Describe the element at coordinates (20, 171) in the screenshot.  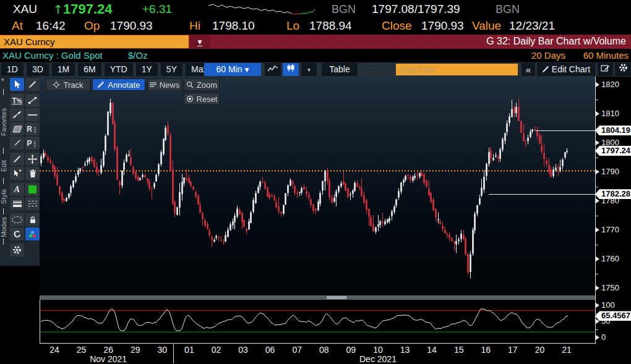
I see `drawing-toolbar: ▾T%R⋮P⋮FavoritesEditAStyleCModes` at that location.